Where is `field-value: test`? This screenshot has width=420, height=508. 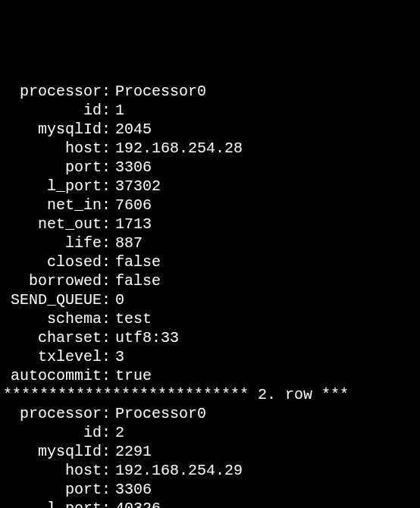
field-value: test is located at coordinates (131, 318).